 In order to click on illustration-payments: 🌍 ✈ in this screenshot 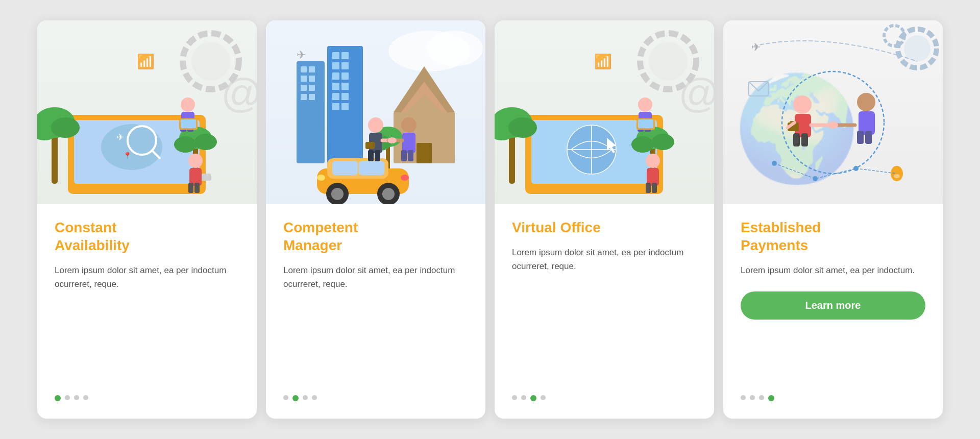, I will do `click(833, 112)`.